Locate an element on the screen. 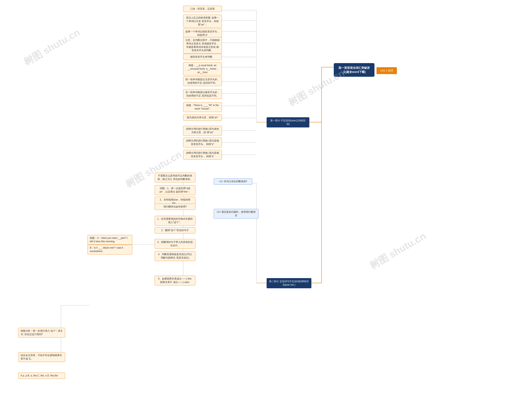 Image resolution: width=521 pixels, height=420 pixels. r12-node: (M部分用E进行替换) 因为是辅音发音开头， 则填"a" is located at coordinates (202, 142).